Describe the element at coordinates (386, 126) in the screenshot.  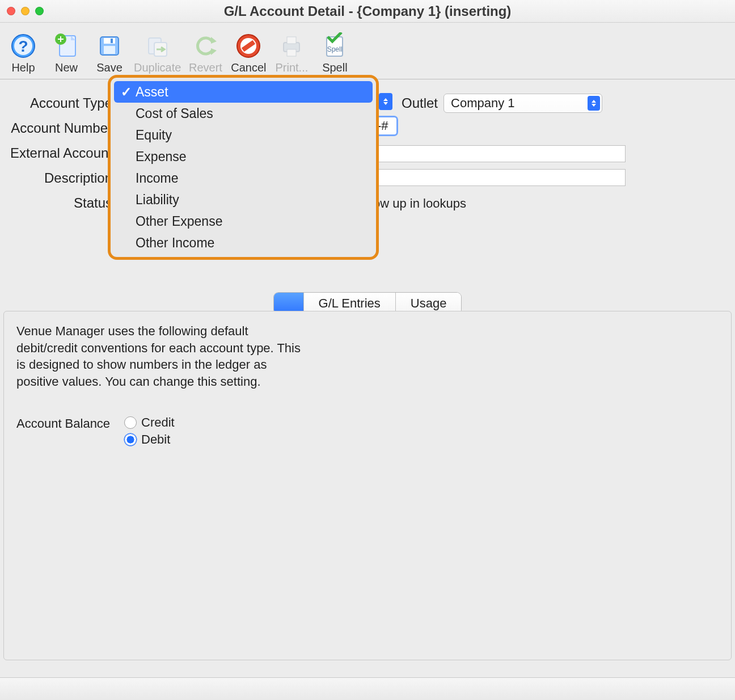
I see `account-number-input` at that location.